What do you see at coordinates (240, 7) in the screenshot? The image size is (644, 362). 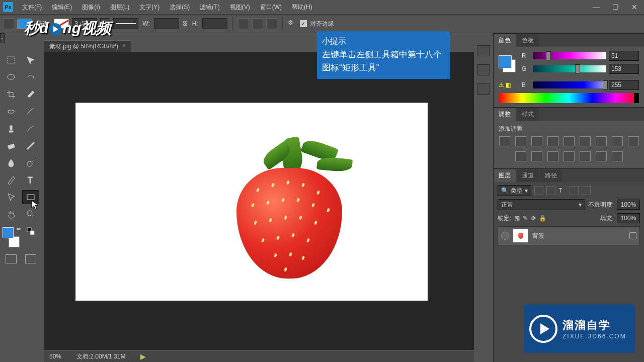 I see `menu-view: 视图(V)` at bounding box center [240, 7].